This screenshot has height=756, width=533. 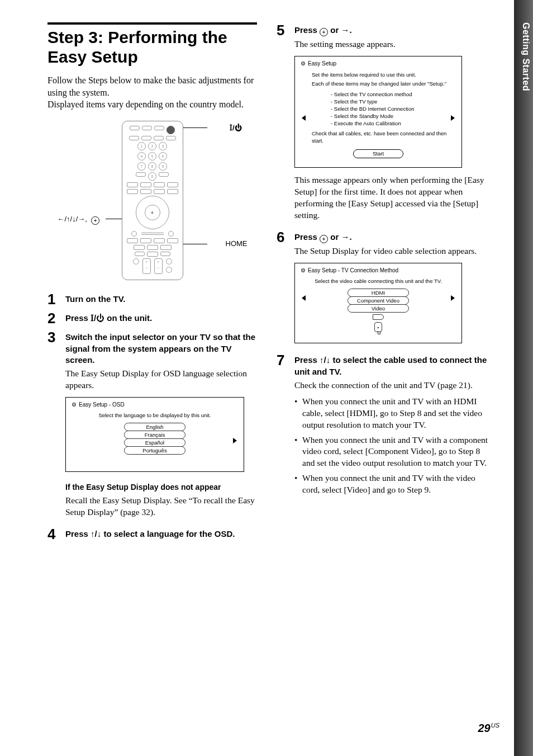 I want to click on bullet: When you connect the unit and TV with a …, so click(x=394, y=452).